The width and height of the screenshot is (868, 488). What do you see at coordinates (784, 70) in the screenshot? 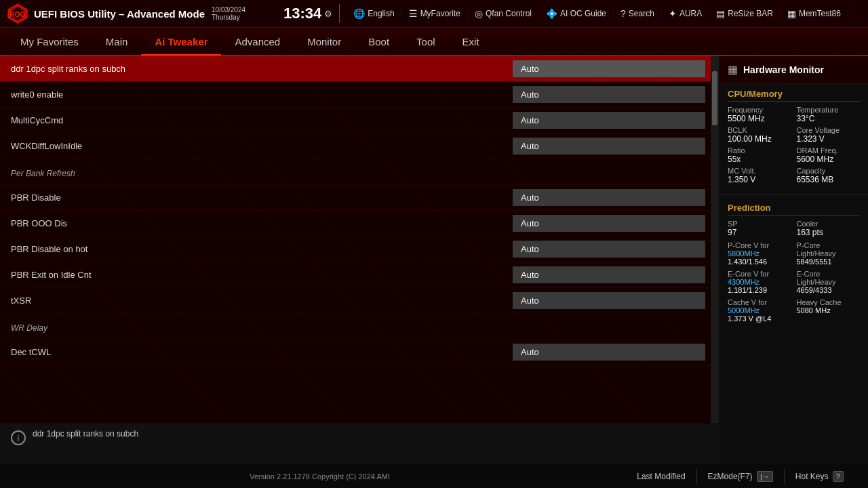
I see `hw-monitor-title: Hardware Monitor` at bounding box center [784, 70].